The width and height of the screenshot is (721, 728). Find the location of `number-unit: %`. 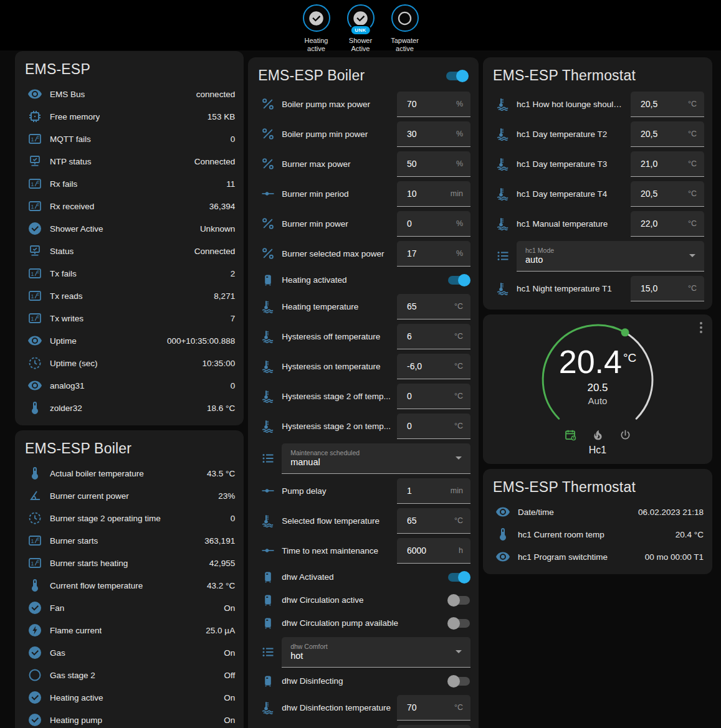

number-unit: % is located at coordinates (455, 224).